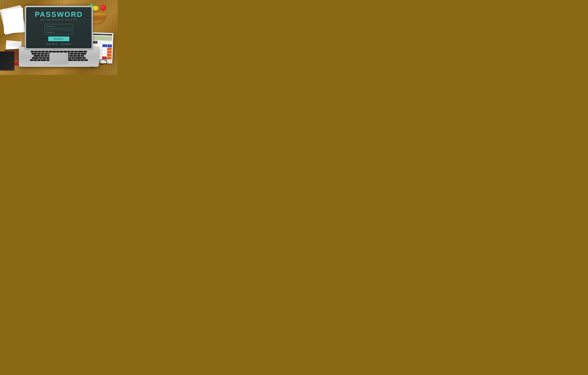 The image size is (588, 375). What do you see at coordinates (59, 39) in the screenshot?
I see `connect-button: CONNECT` at bounding box center [59, 39].